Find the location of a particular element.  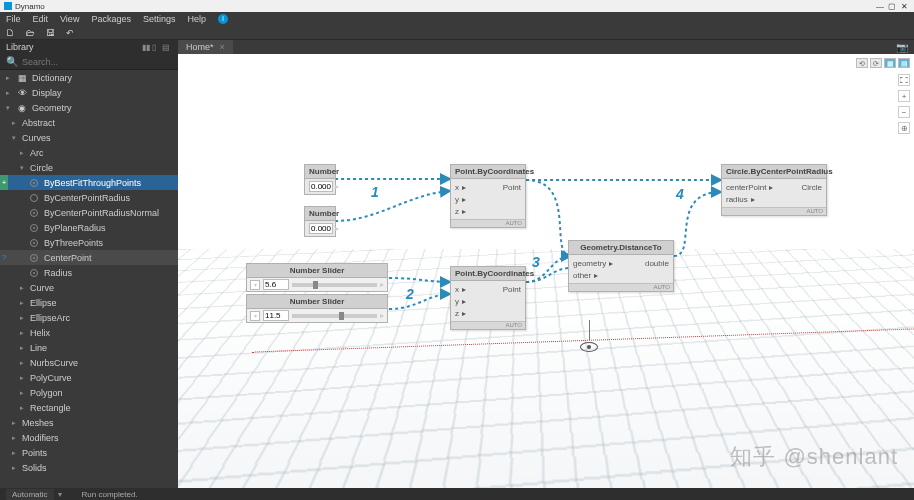

run-mode-dropdown-icon: ▾ is located at coordinates (60, 494).